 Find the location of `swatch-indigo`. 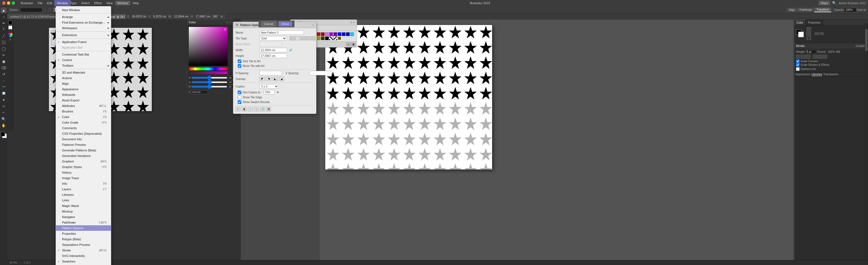

swatch-indigo is located at coordinates (335, 34).